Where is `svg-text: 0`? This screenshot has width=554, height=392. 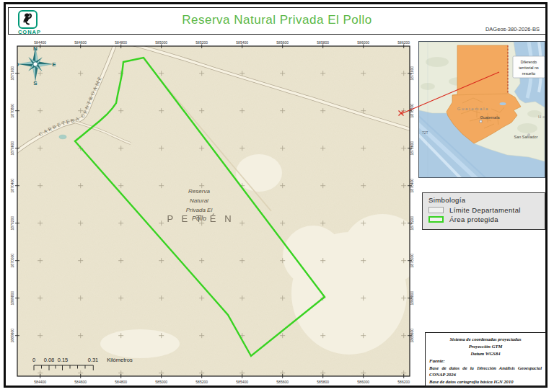 svg-text: 0 is located at coordinates (34, 360).